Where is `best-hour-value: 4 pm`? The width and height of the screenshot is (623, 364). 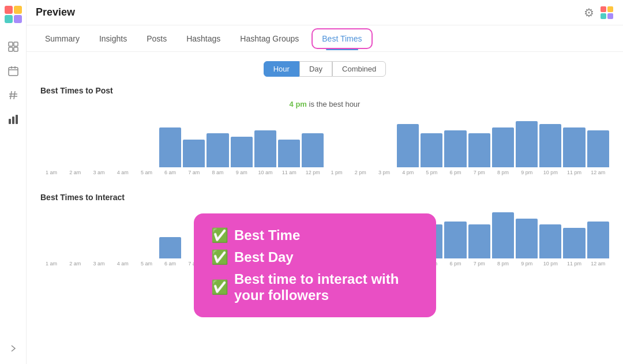
best-hour-value: 4 pm is located at coordinates (298, 104).